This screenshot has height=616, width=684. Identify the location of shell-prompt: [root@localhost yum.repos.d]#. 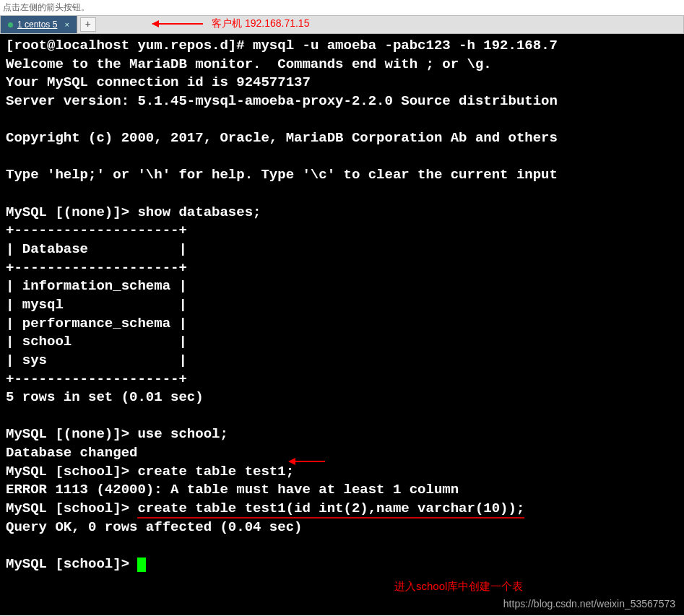
(129, 45).